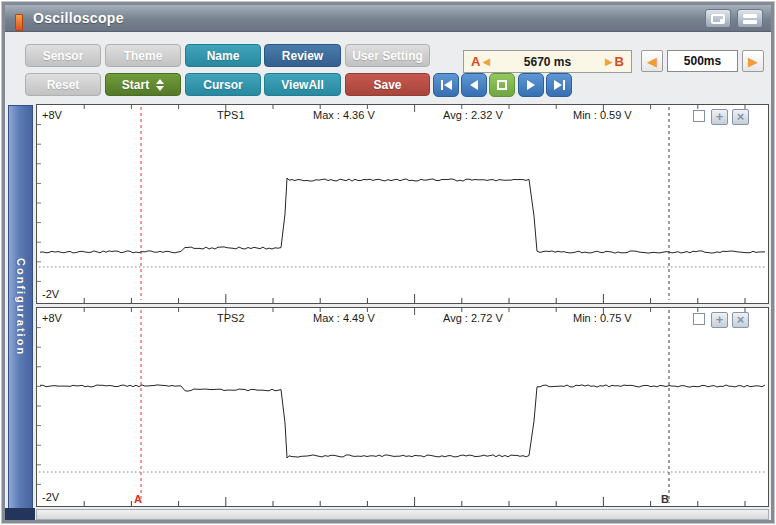 Image resolution: width=776 pixels, height=525 pixels. What do you see at coordinates (722, 20) in the screenshot?
I see `window-glyph-dot` at bounding box center [722, 20].